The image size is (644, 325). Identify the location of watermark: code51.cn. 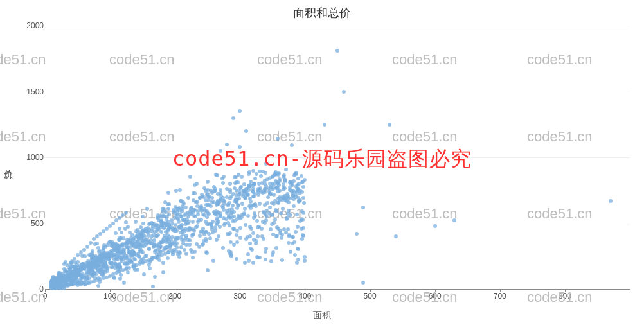
(290, 297).